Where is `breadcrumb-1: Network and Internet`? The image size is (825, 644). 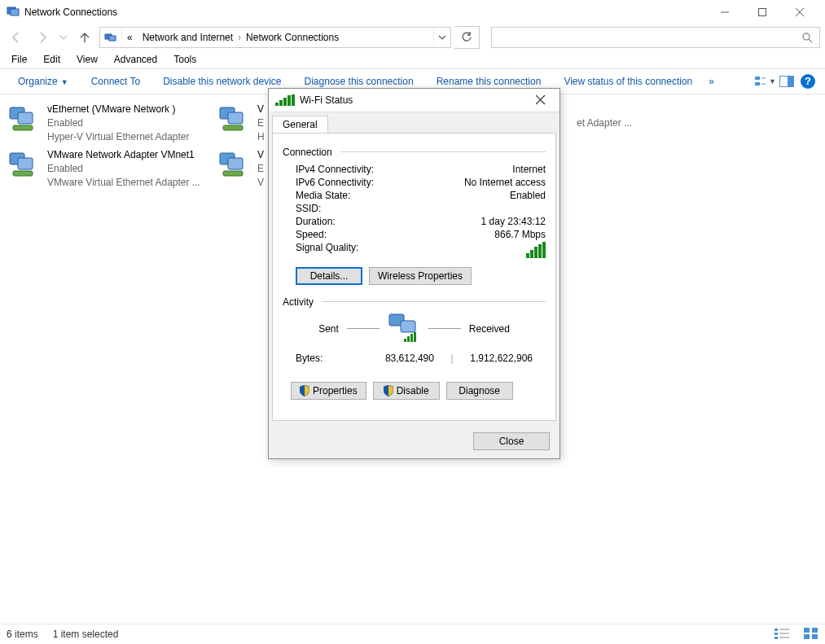 breadcrumb-1: Network and Internet is located at coordinates (187, 37).